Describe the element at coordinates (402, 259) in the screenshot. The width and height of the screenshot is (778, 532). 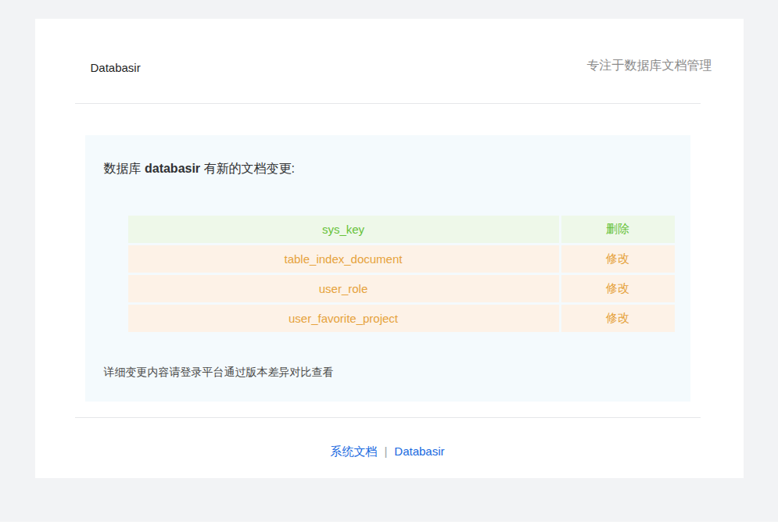
I see `table-row: table_index_document 修改` at that location.